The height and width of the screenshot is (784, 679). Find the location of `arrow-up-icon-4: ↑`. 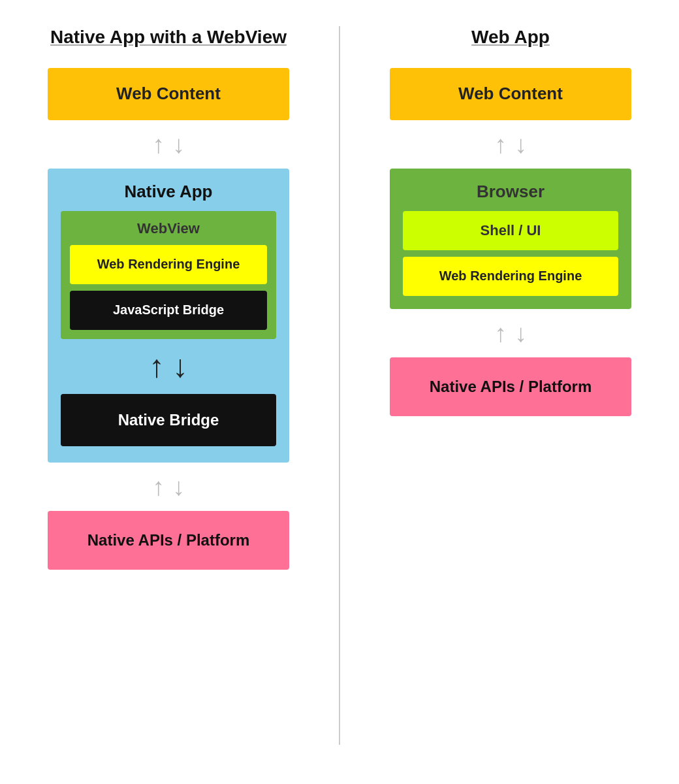

arrow-up-icon-4: ↑ is located at coordinates (500, 333).